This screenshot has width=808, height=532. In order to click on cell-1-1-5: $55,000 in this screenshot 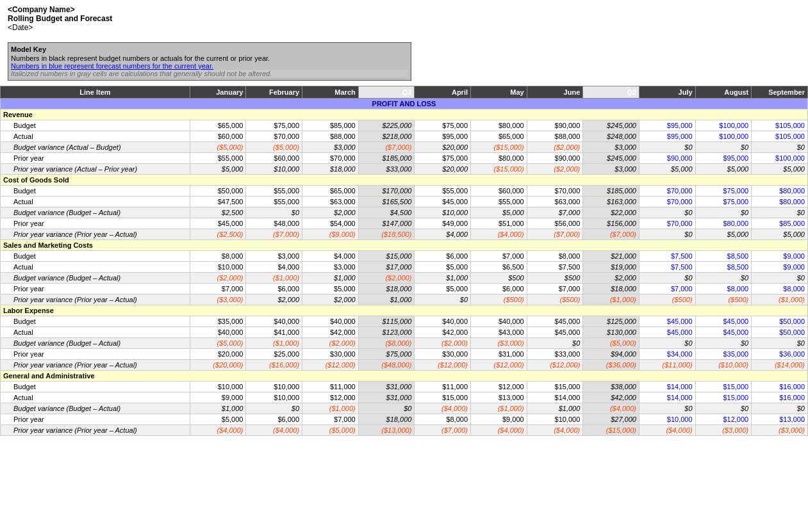, I will do `click(499, 202)`.